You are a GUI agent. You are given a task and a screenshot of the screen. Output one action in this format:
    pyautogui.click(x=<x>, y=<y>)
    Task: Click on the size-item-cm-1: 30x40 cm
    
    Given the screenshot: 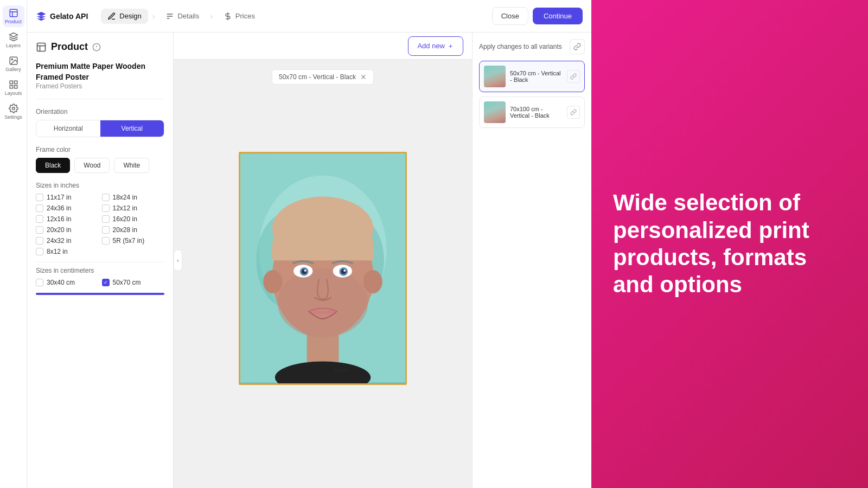 What is the action you would take?
    pyautogui.click(x=67, y=282)
    